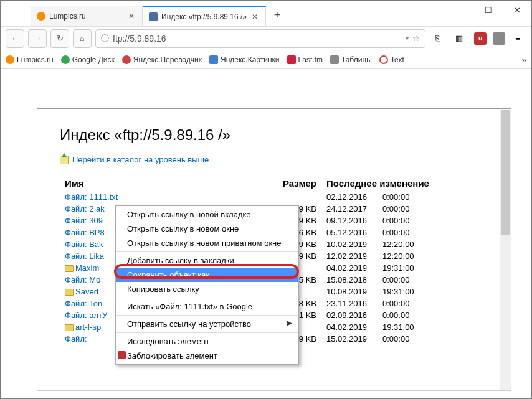 The width and height of the screenshot is (532, 399). Describe the element at coordinates (207, 306) in the screenshot. I see `menu-item: Искать «Файл: 1111.txt» в Google` at that location.